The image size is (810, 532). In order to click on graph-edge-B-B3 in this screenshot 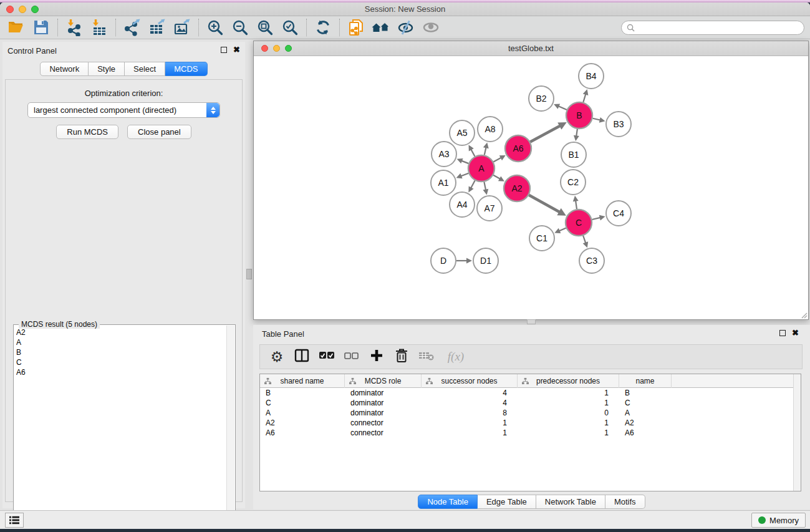, I will do `click(596, 120)`.